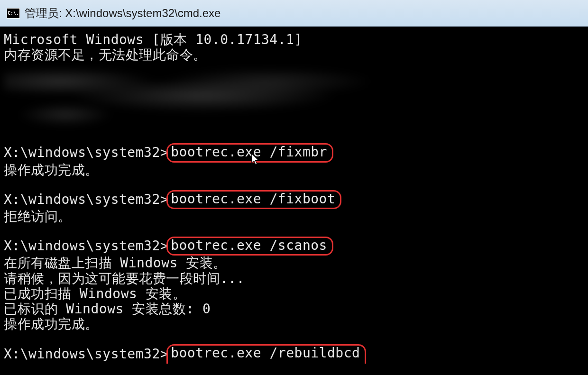 The width and height of the screenshot is (588, 375). Describe the element at coordinates (253, 199) in the screenshot. I see `command-text: bootrec.exe /fixboot` at that location.